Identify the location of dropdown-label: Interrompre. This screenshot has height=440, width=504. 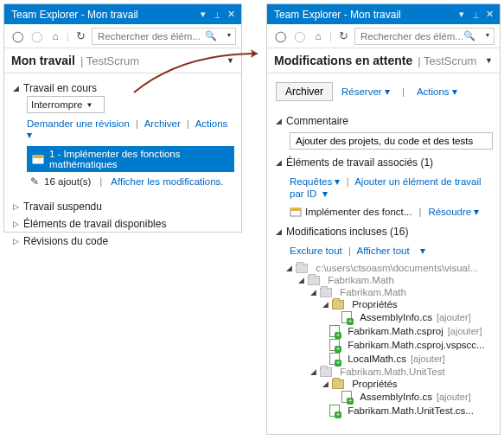
(57, 105).